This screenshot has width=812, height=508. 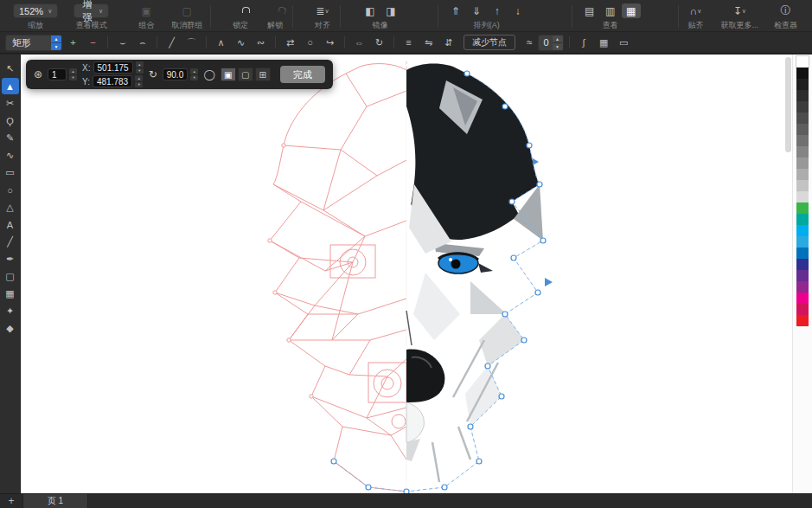 What do you see at coordinates (92, 10) in the screenshot?
I see `view-mode-dropdown: 增强 ∨` at bounding box center [92, 10].